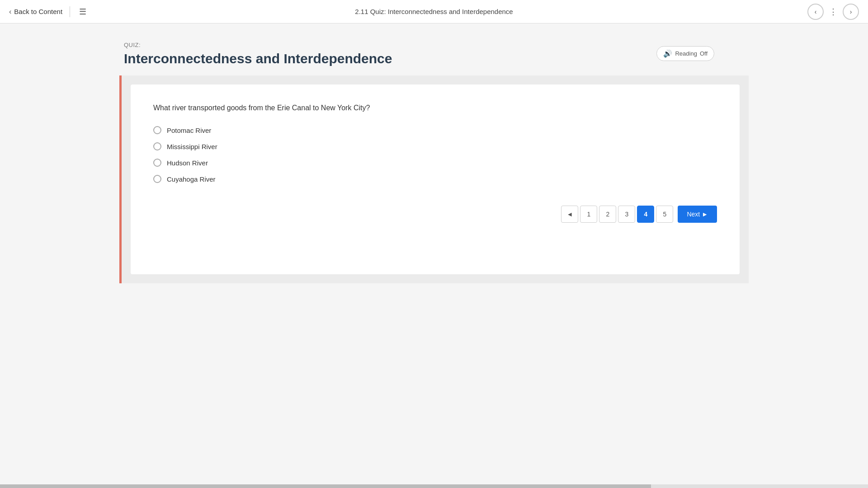 This screenshot has height=488, width=868. I want to click on bottom-scrollbar, so click(434, 486).